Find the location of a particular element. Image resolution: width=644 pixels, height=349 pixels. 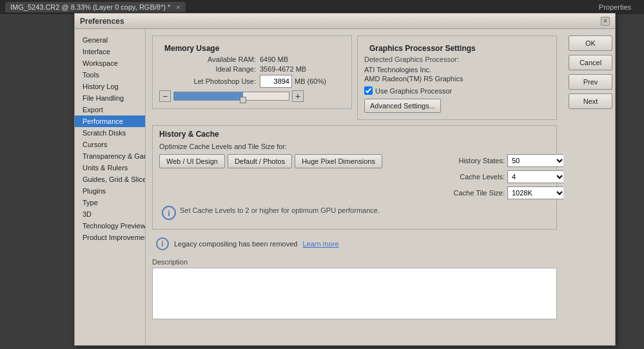

let-use-input is located at coordinates (276, 81).